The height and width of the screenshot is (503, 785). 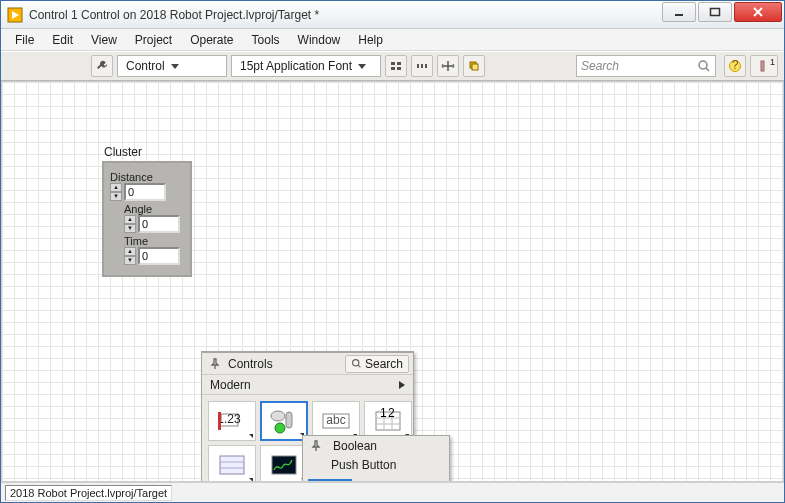 I want to click on help-button: ?, so click(x=735, y=66).